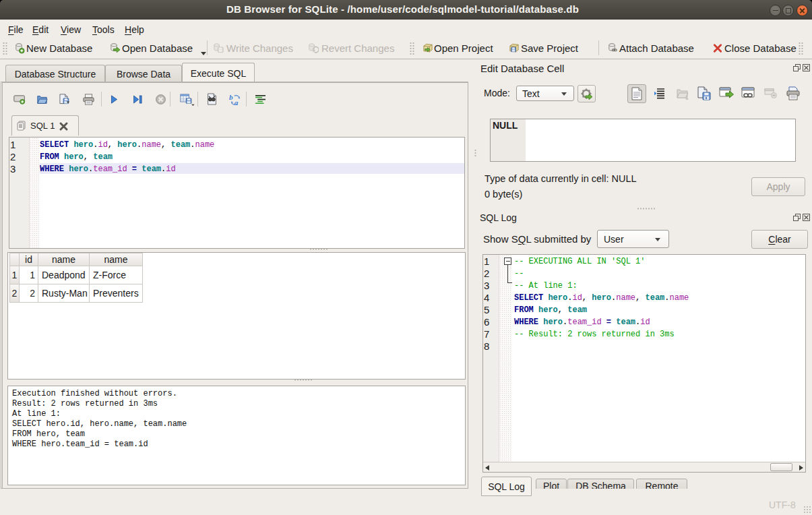 The image size is (812, 515). Describe the element at coordinates (237, 102) in the screenshot. I see `svg-text: a` at that location.